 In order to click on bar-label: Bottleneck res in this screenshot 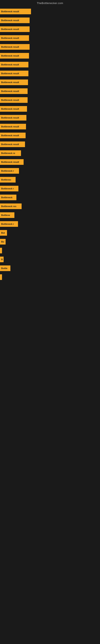, I will do `click(9, 206)`.